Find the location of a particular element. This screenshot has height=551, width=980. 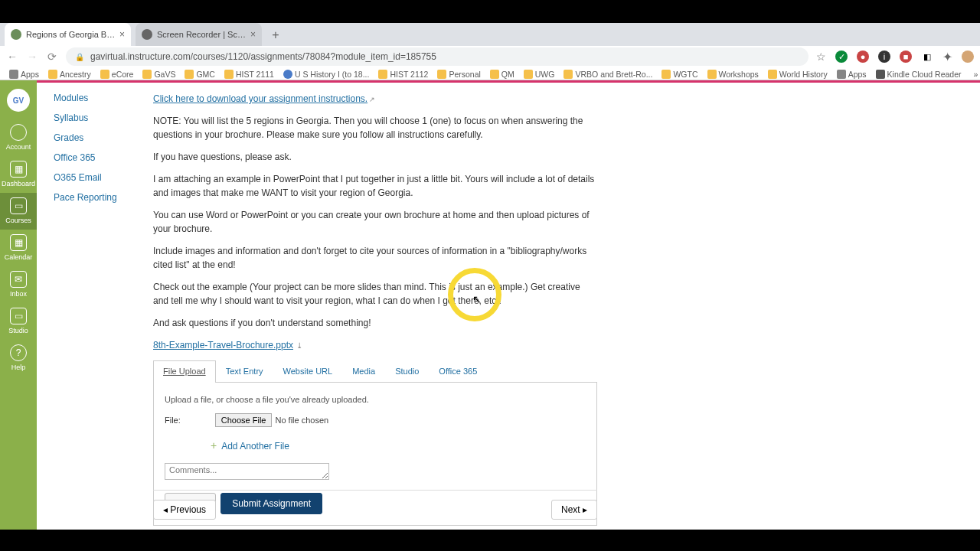

bookmark-item: U S History I (to 18... is located at coordinates (326, 74).